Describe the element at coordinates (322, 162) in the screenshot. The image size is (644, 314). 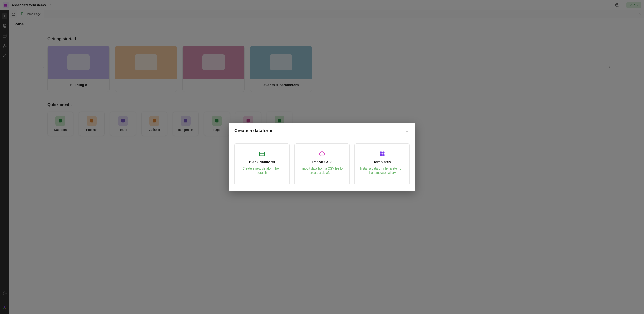
I see `option-title: Import CSV` at that location.